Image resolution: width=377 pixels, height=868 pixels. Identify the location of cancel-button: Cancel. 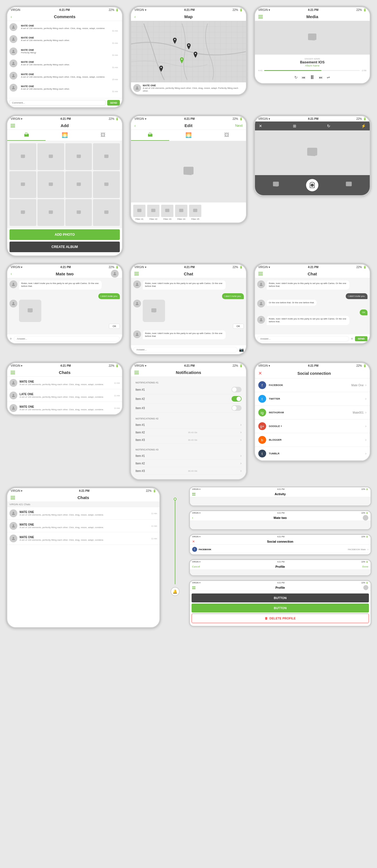
(196, 567).